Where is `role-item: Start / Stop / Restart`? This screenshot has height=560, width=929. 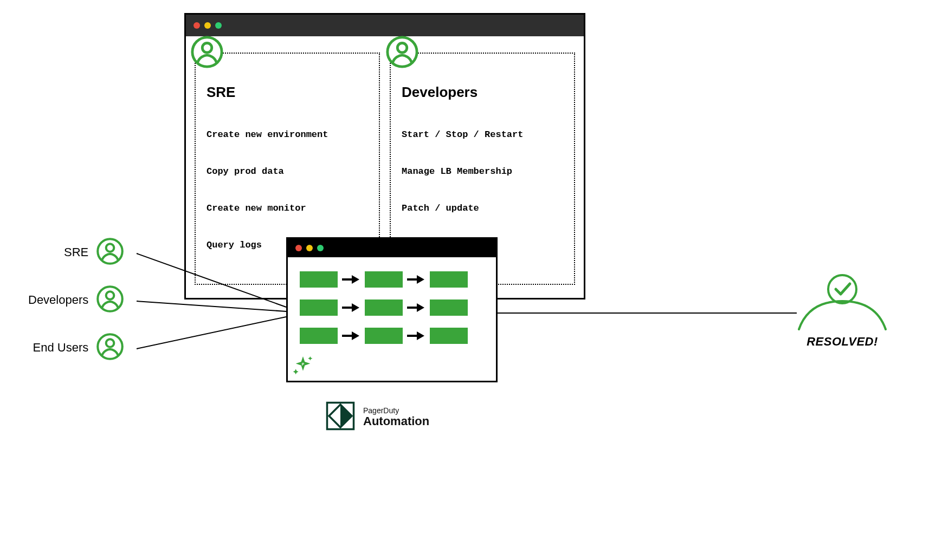
role-item: Start / Stop / Restart is located at coordinates (483, 135).